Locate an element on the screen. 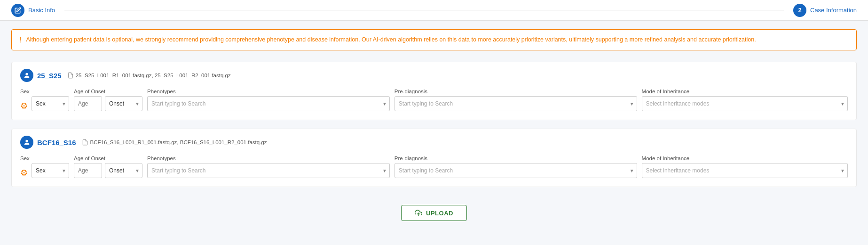 The height and width of the screenshot is (245, 868). patient-header-2: BCF16_S16 BCF16_S16_L001_R1_001.fastq.gz… is located at coordinates (434, 142).